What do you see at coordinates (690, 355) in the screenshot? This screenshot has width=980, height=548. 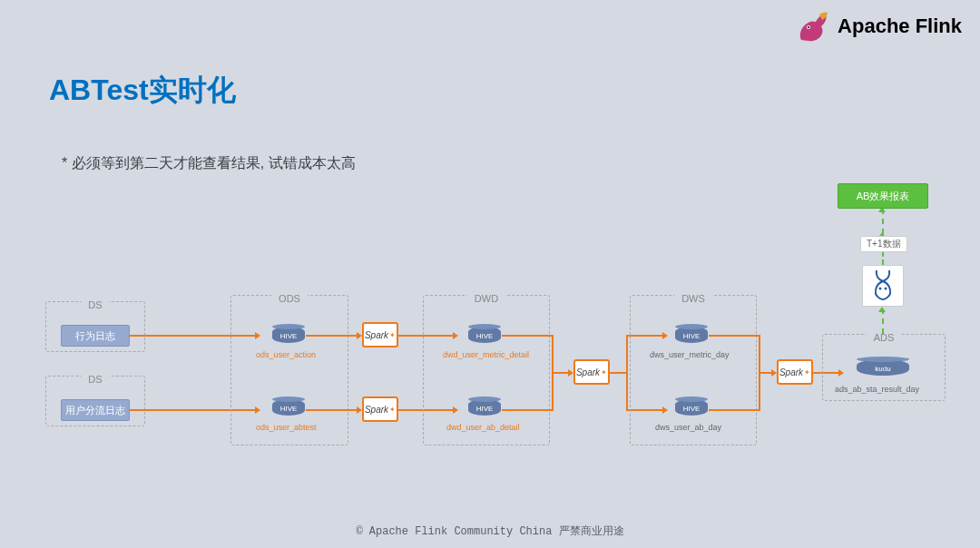 I see `dws-metric-name: dws_user_metric_day` at bounding box center [690, 355].